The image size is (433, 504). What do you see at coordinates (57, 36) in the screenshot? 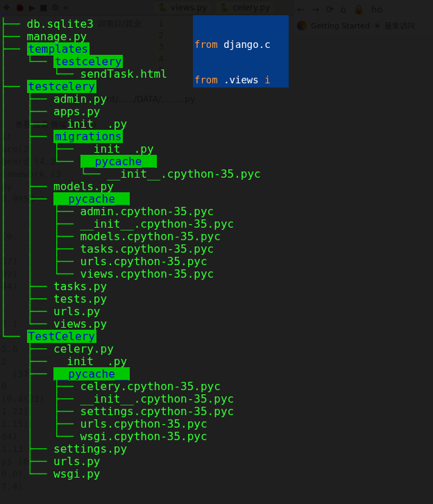
I see `tree-file: manage.py` at bounding box center [57, 36].